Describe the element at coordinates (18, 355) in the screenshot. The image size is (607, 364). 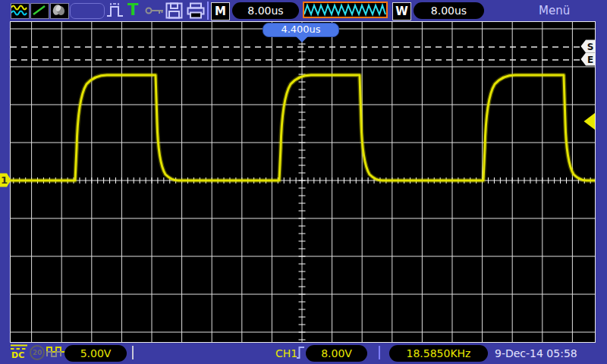
I see `dc-coupling-label: DC` at that location.